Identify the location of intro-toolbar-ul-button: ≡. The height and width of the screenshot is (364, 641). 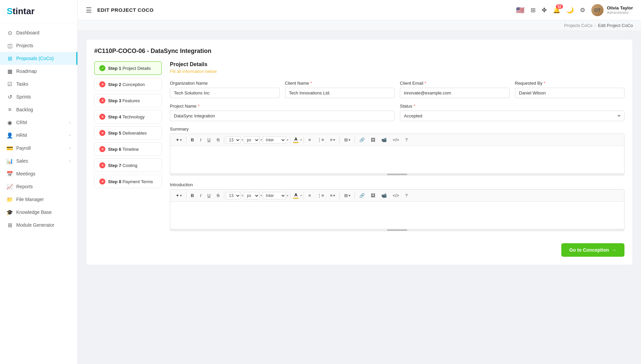
(310, 196).